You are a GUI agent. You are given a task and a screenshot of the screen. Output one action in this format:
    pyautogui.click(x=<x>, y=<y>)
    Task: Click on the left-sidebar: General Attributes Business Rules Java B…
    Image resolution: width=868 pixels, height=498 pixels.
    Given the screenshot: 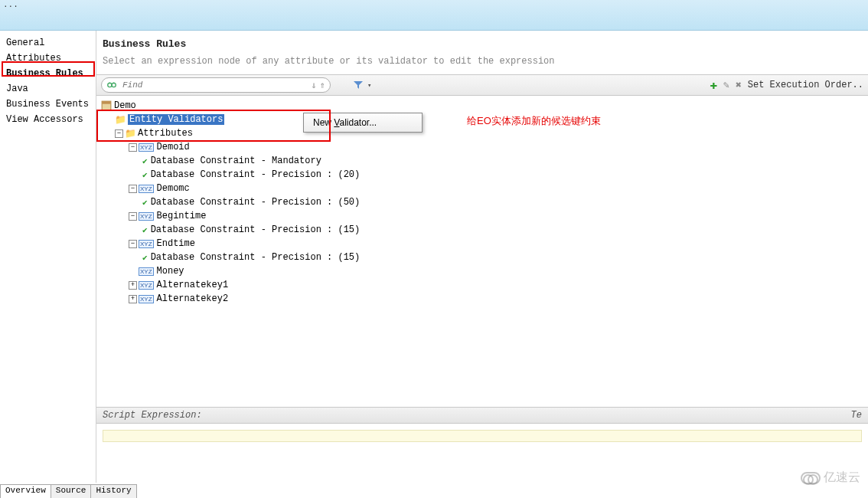 What is the action you would take?
    pyautogui.click(x=48, y=257)
    